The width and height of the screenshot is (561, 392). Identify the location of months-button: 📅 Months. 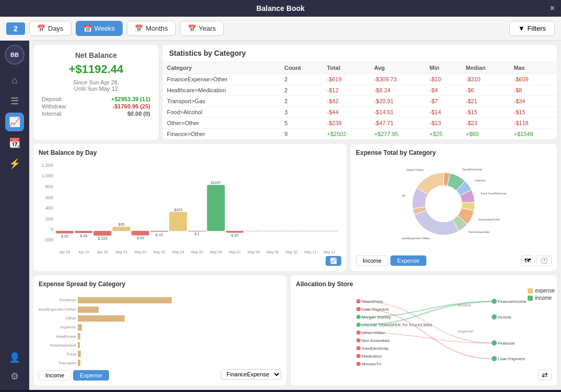
(151, 28).